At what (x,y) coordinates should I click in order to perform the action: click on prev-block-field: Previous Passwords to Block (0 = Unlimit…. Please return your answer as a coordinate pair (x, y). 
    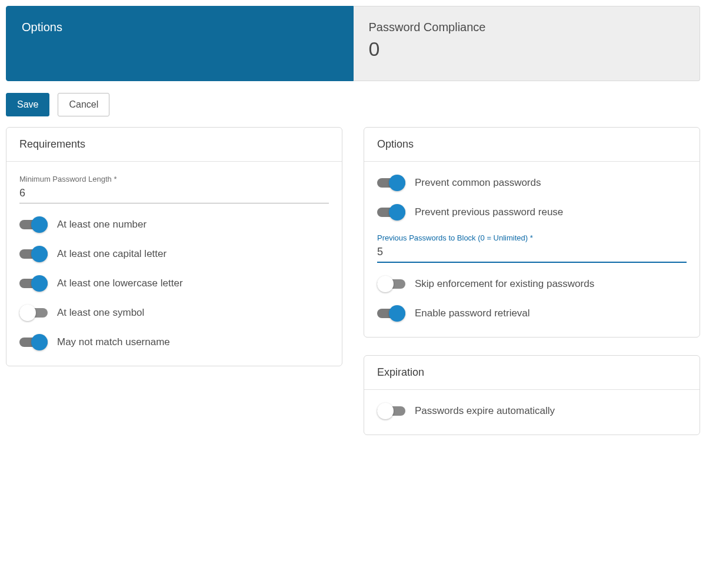
    Looking at the image, I should click on (532, 248).